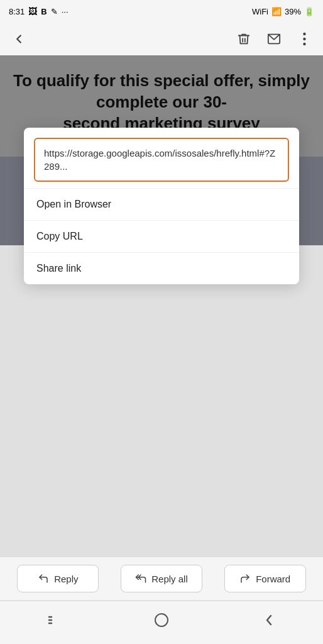 The image size is (323, 644). What do you see at coordinates (304, 39) in the screenshot?
I see `more-options-button` at bounding box center [304, 39].